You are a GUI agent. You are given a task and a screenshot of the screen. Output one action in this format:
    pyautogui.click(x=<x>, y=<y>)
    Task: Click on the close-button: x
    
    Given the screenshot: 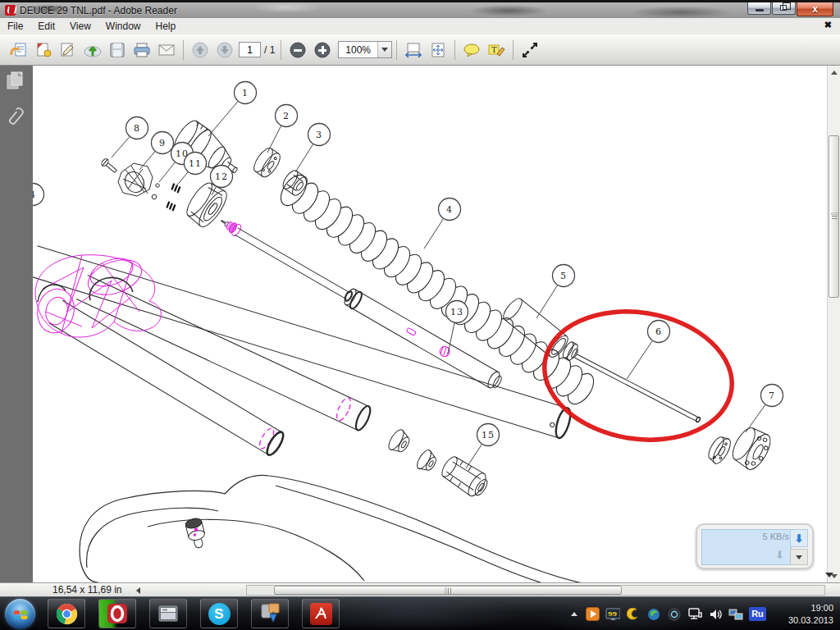 What is the action you would take?
    pyautogui.click(x=815, y=10)
    